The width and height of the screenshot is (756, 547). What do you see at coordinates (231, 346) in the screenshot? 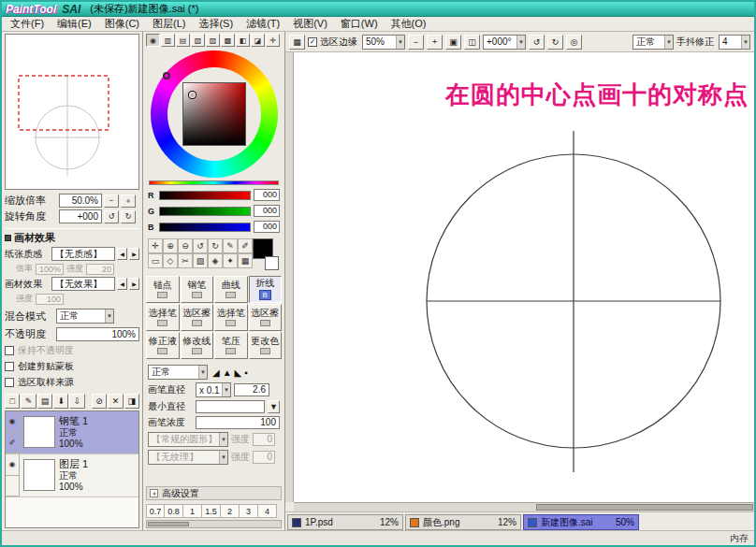
I see `tool-pressure-button: 笔压` at bounding box center [231, 346].